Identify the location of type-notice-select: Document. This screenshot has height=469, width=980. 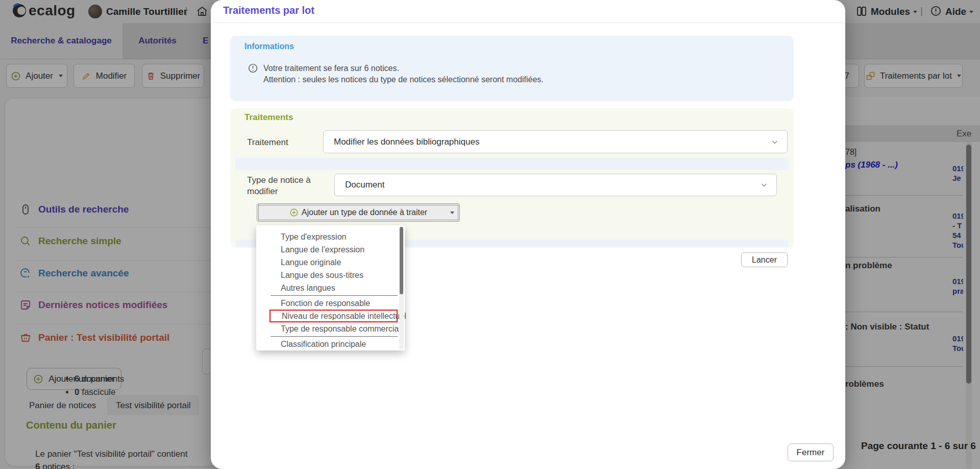
(555, 185).